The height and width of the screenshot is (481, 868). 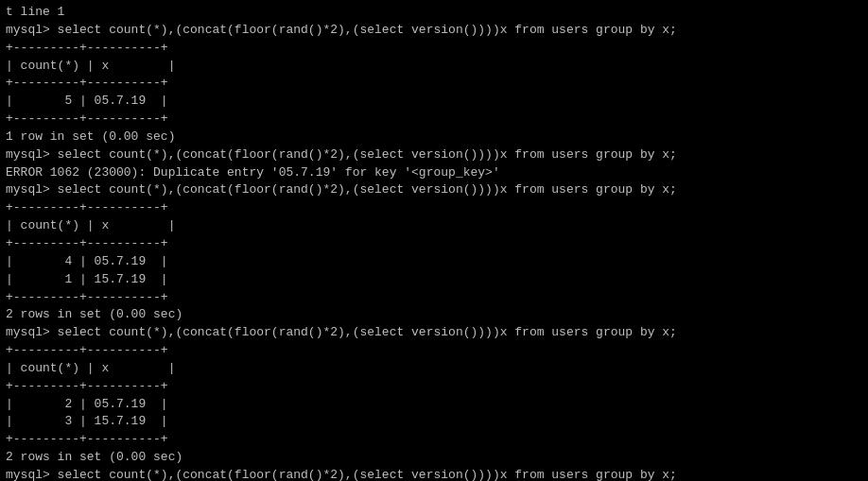 I want to click on terminal-line: | 2 | 05.7.19 |, so click(x=434, y=404).